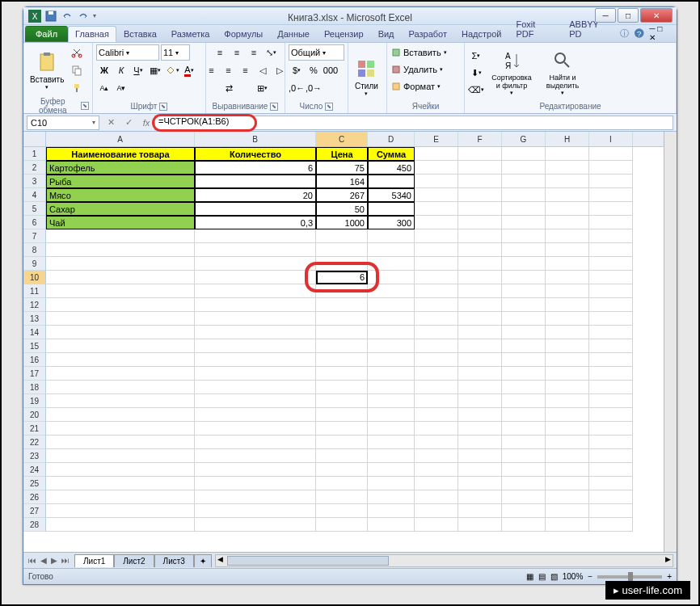 This screenshot has width=700, height=606. What do you see at coordinates (445, 561) in the screenshot?
I see `horizontal-scrollbar: ◀ ▶` at bounding box center [445, 561].